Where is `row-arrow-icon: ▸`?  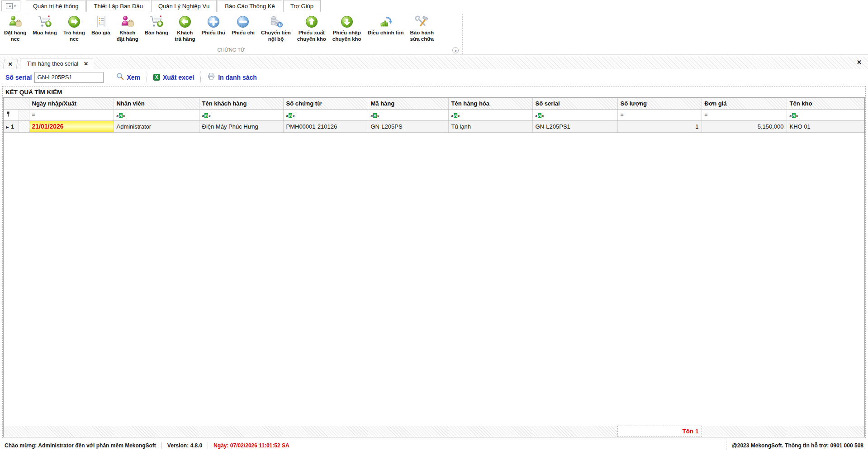
row-arrow-icon: ▸ is located at coordinates (7, 127).